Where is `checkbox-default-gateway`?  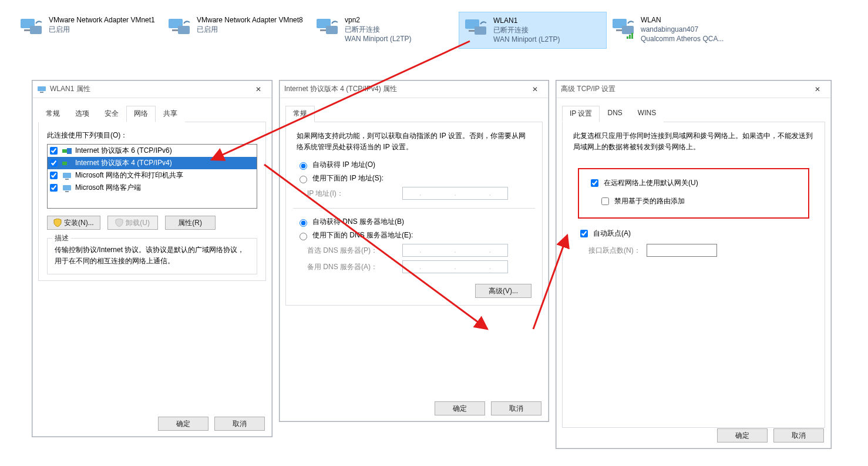
checkbox-default-gateway is located at coordinates (594, 183).